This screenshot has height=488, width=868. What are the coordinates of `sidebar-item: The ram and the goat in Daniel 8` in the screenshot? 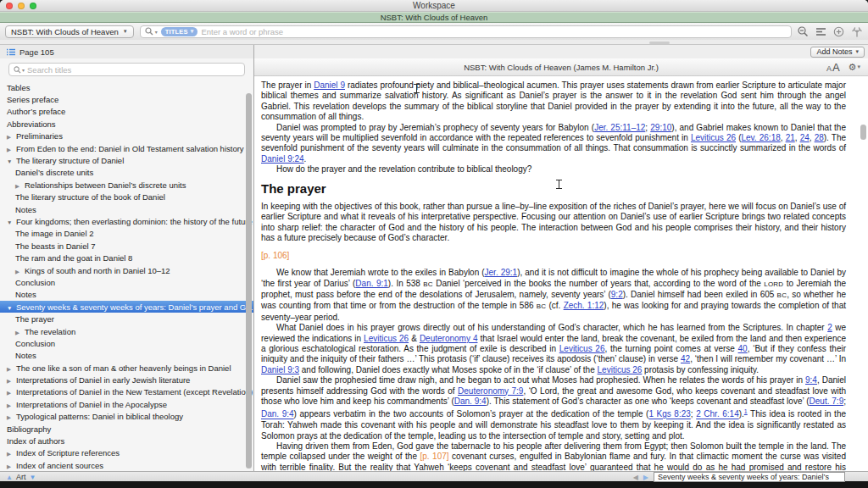 It's located at (127, 258).